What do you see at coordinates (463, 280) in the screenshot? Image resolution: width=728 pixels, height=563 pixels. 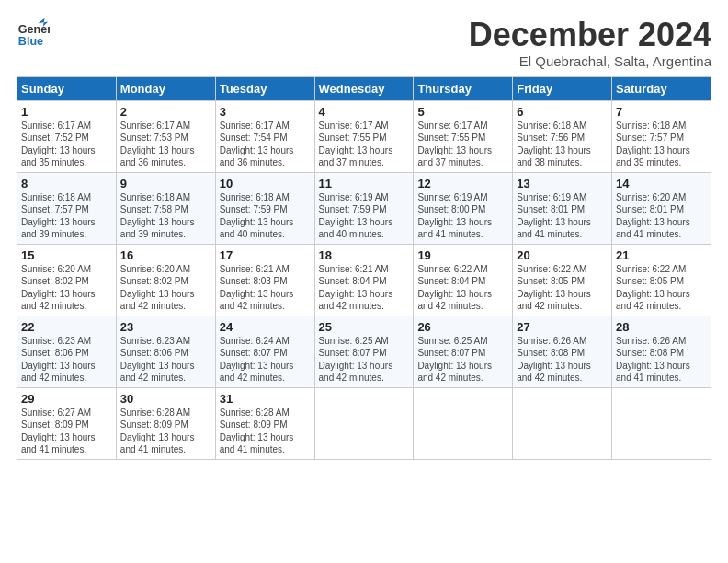 I see `calendar-day: 19Sunrise: 6:22 AM Sunset: 8:04 PM Dayli…` at bounding box center [463, 280].